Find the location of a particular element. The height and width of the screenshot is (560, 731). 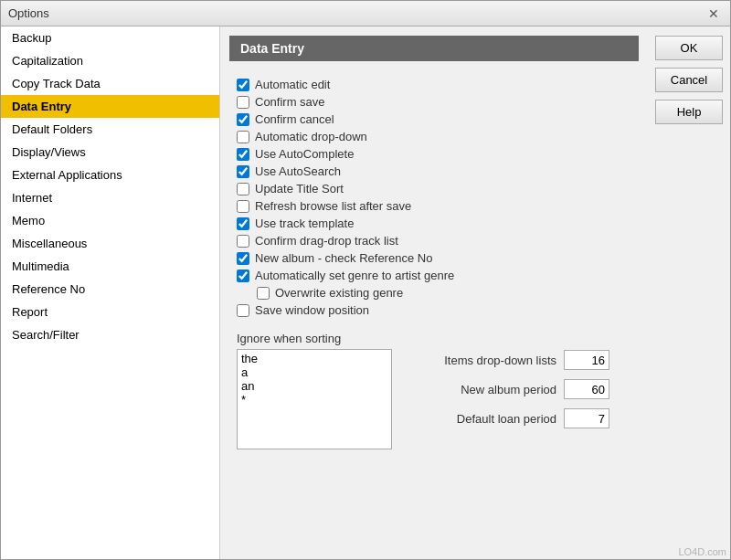

numeric-row-items-dropdown: Items drop-down lists is located at coordinates (510, 360).